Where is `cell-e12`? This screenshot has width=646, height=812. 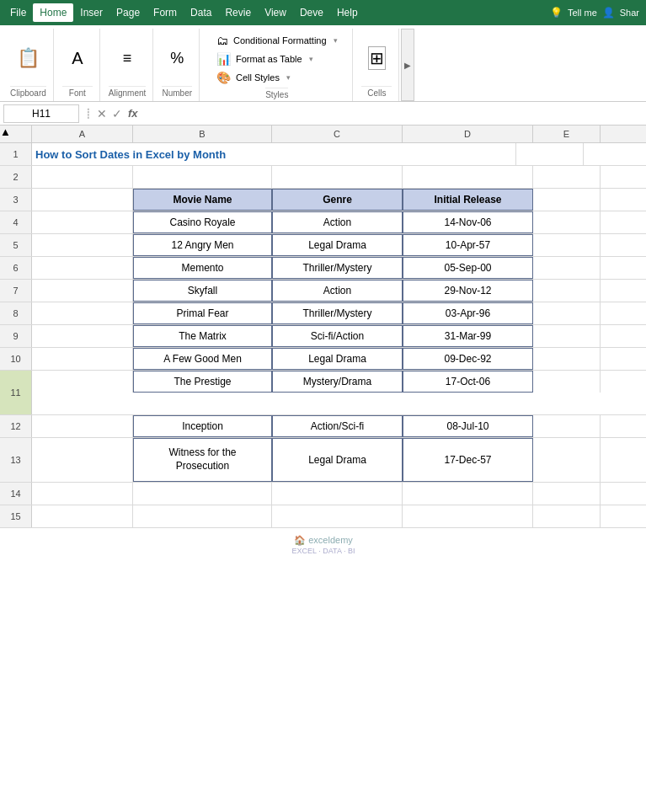 cell-e12 is located at coordinates (567, 426).